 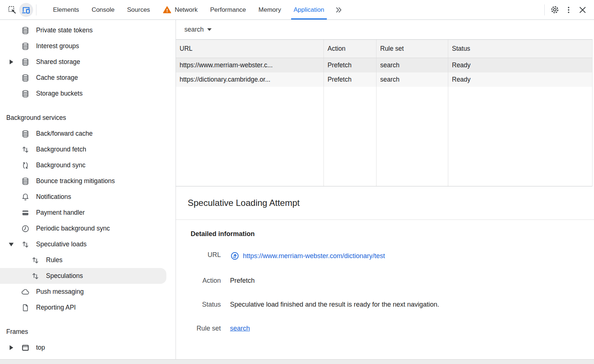 I want to click on sidebar-item-background-sync: Background sync, so click(x=83, y=165).